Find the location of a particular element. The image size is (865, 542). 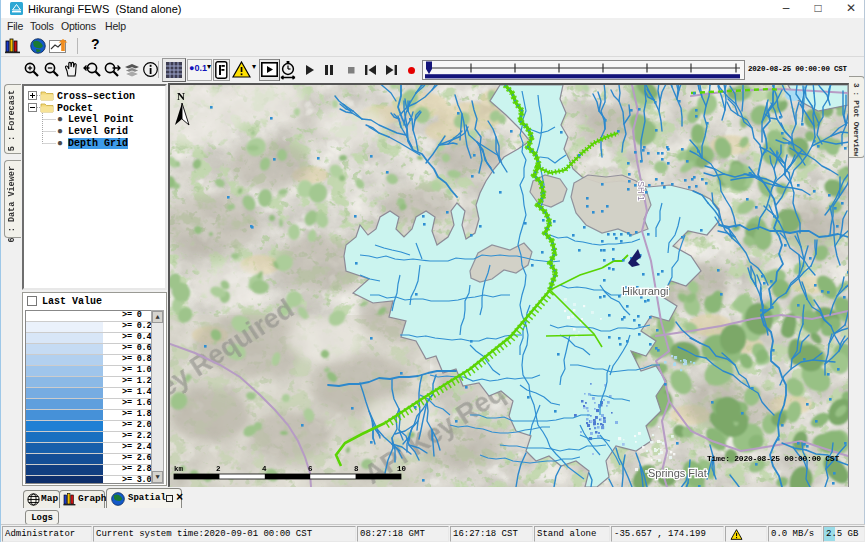

svg-text: Springs Flat is located at coordinates (678, 473).